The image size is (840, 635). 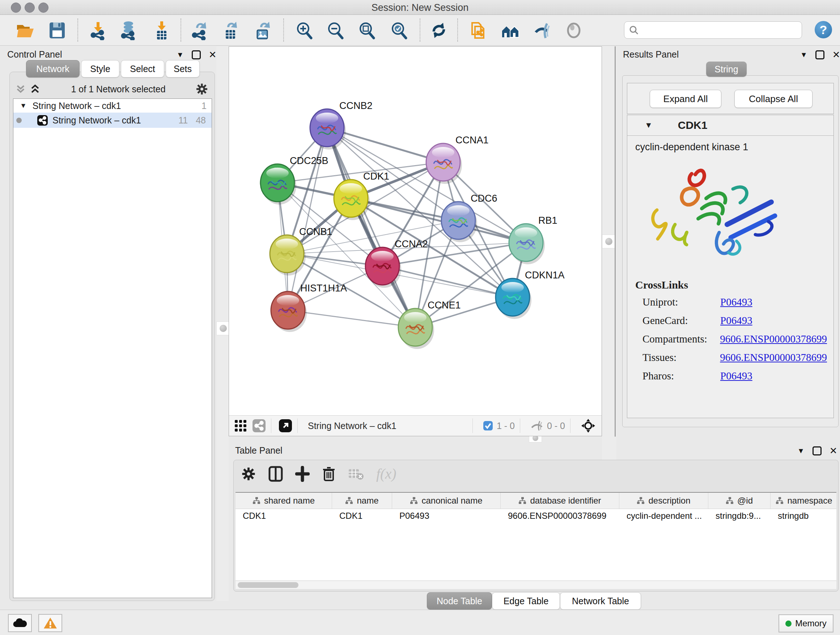 What do you see at coordinates (601, 601) in the screenshot?
I see `tab-network-table: Network Table` at bounding box center [601, 601].